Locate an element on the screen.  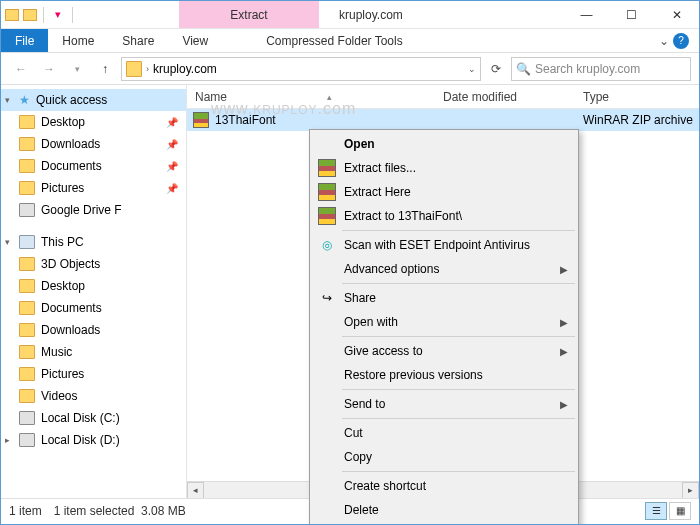
sidebar-item-label: Pictures is located at coordinates (62, 188).